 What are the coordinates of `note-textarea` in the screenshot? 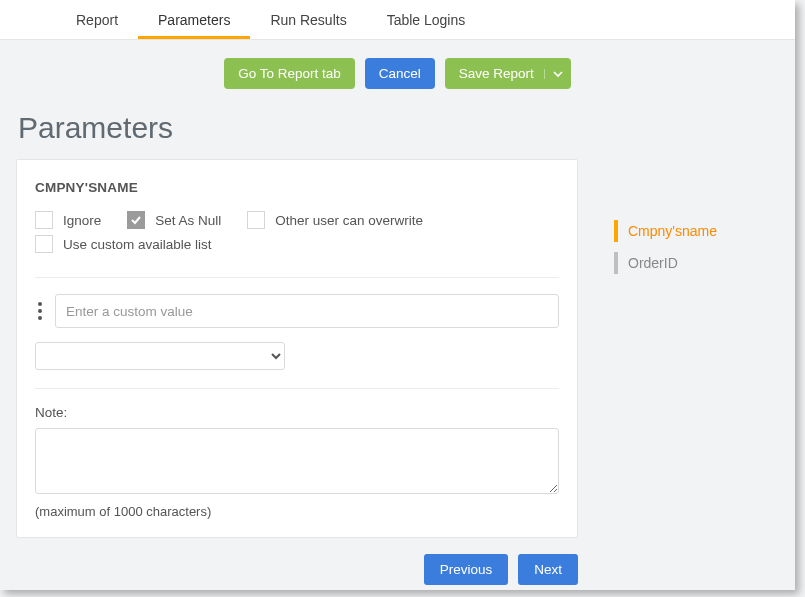 It's located at (297, 461).